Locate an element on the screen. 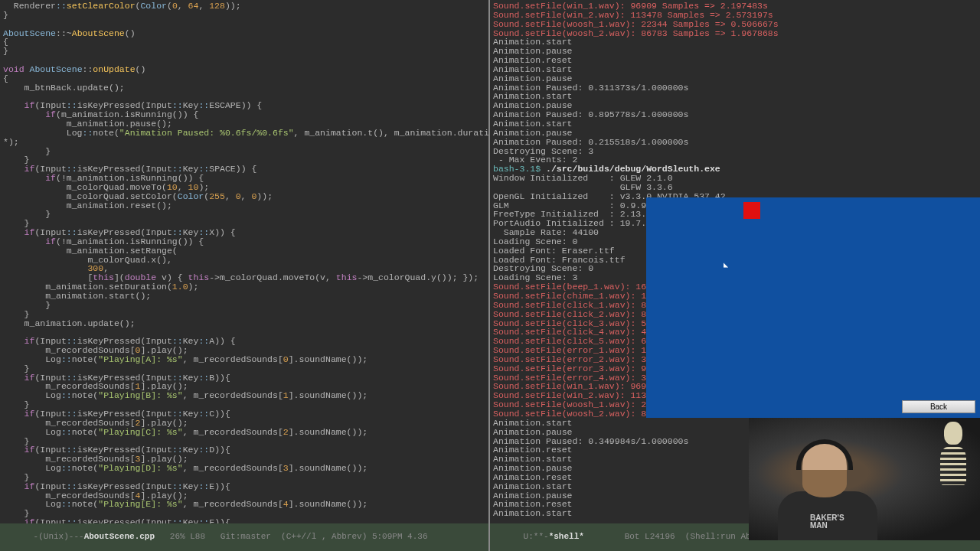 The width and height of the screenshot is (980, 551). streamer-person: BAKER'SMAN is located at coordinates (829, 487).